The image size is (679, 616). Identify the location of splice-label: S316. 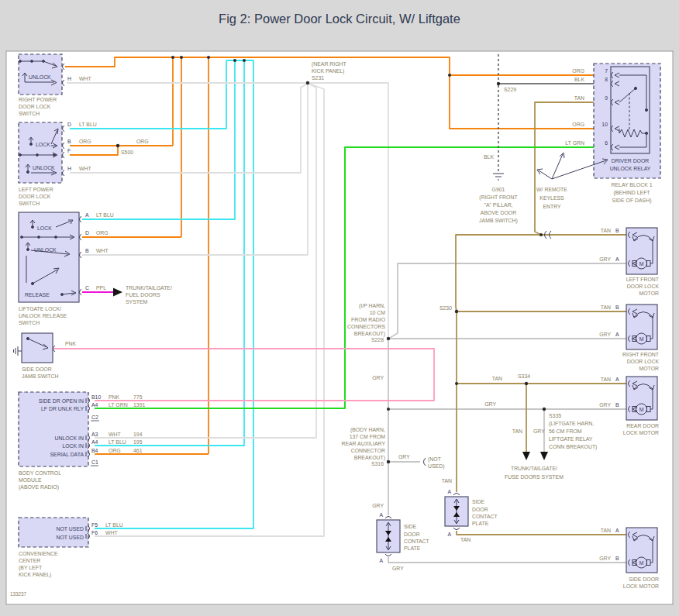
(377, 463).